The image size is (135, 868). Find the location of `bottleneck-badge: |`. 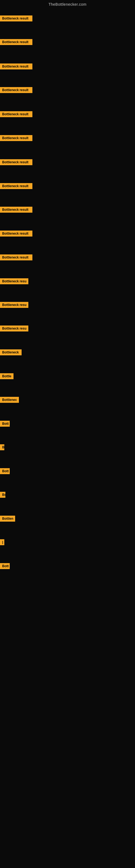

bottleneck-badge: | is located at coordinates (2, 542).